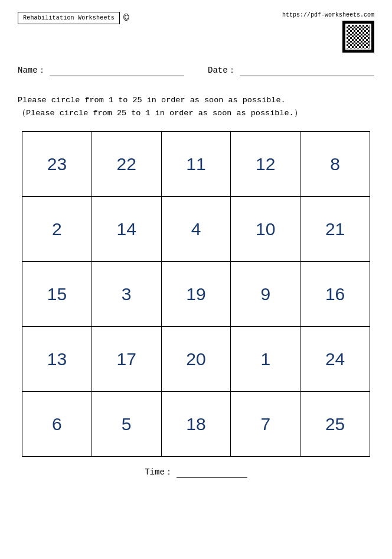 This screenshot has width=392, height=559. I want to click on grid-cell: 20, so click(196, 359).